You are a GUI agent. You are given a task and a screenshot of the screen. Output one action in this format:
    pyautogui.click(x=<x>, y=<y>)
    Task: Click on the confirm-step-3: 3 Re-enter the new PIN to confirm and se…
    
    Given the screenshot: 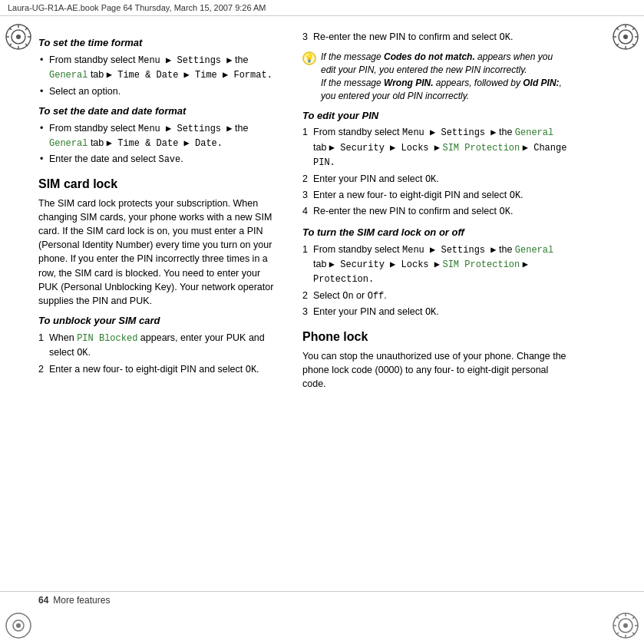 What is the action you would take?
    pyautogui.click(x=436, y=37)
    